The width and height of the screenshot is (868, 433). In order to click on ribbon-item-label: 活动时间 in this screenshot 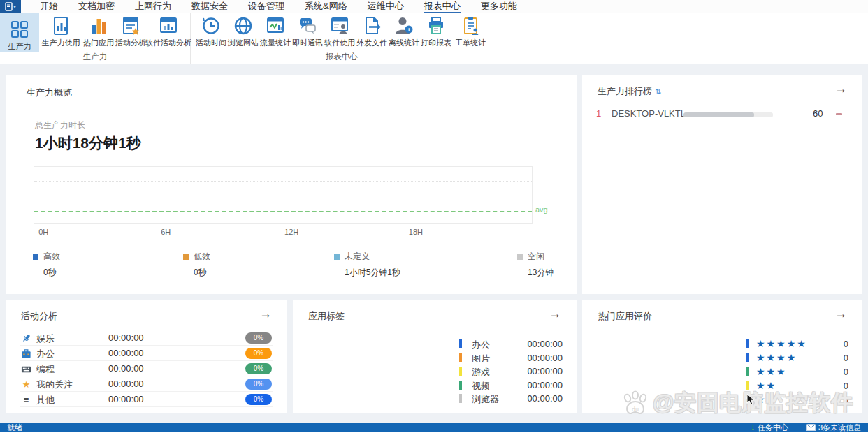, I will do `click(211, 43)`.